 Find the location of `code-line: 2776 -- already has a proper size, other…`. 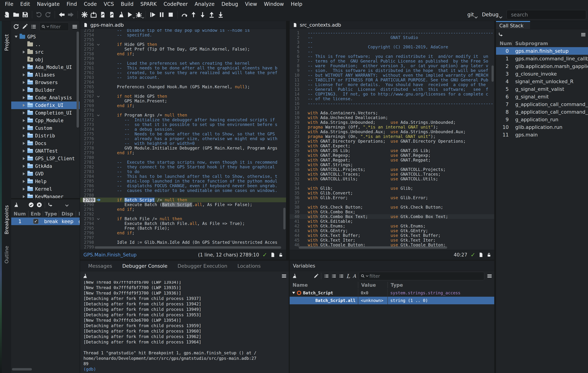

code-line: 2776 -- already has a proper size, other… is located at coordinates (183, 139).